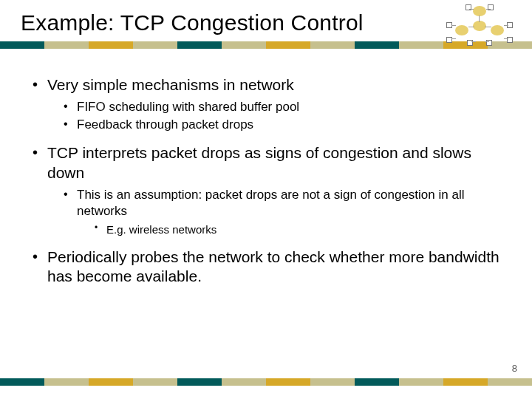 This screenshot has width=532, height=399. Describe the element at coordinates (270, 202) in the screenshot. I see `bullet-text: This is an assumption: packet drops are …` at that location.